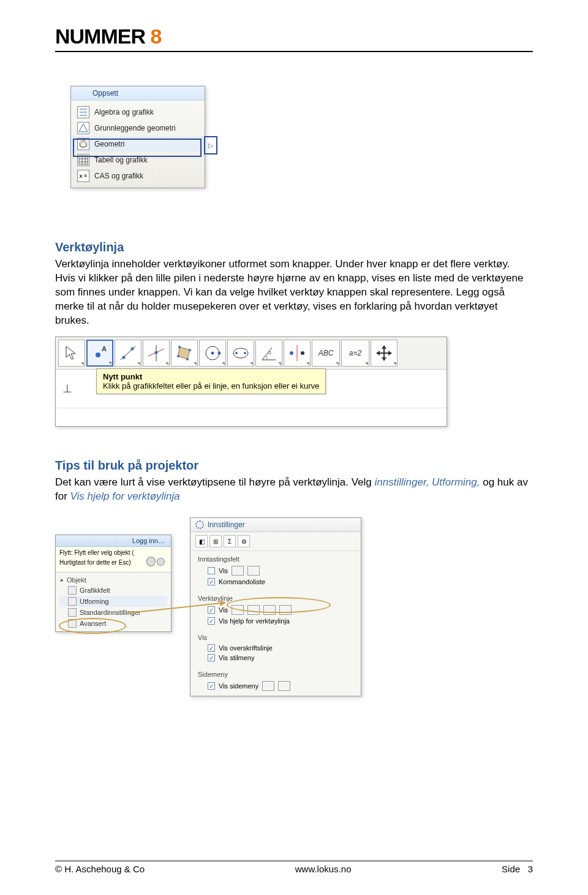  I want to click on header-rule, so click(294, 51).